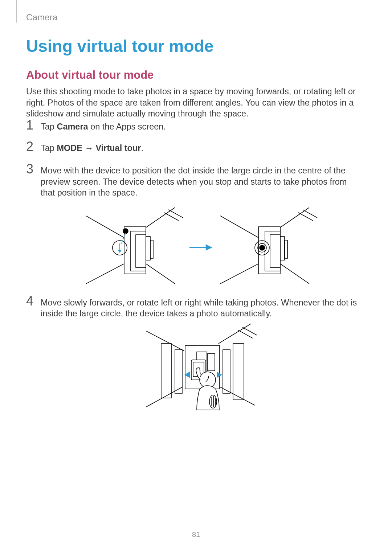  I want to click on step-bold: Camera, so click(72, 127).